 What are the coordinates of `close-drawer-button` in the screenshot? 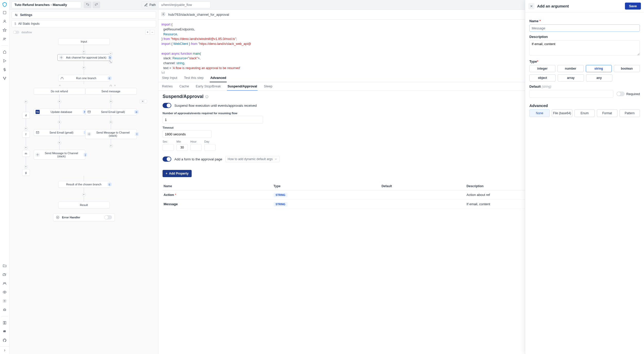 It's located at (531, 6).